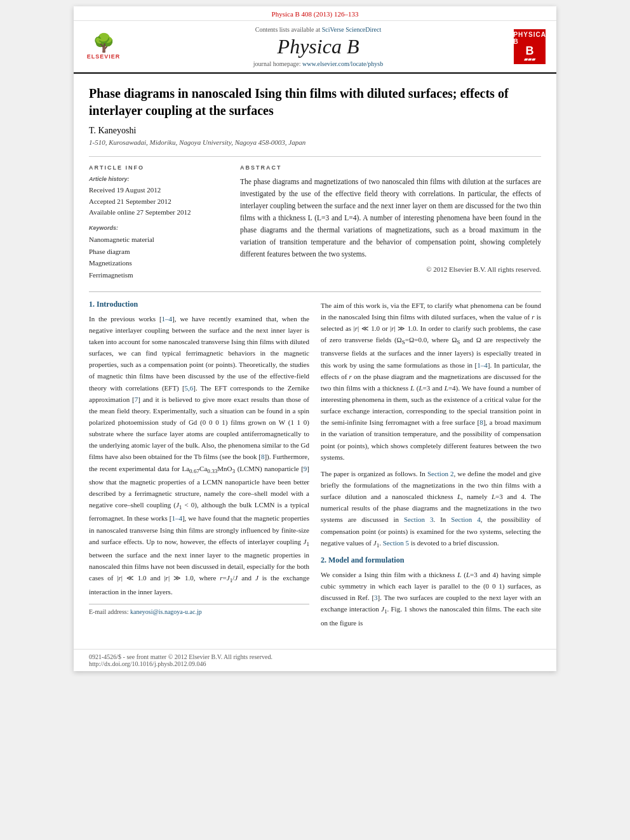 Image resolution: width=630 pixels, height=840 pixels. I want to click on journal-homepage-line: journal homepage: www.elsevier.com/locat…, so click(318, 63).